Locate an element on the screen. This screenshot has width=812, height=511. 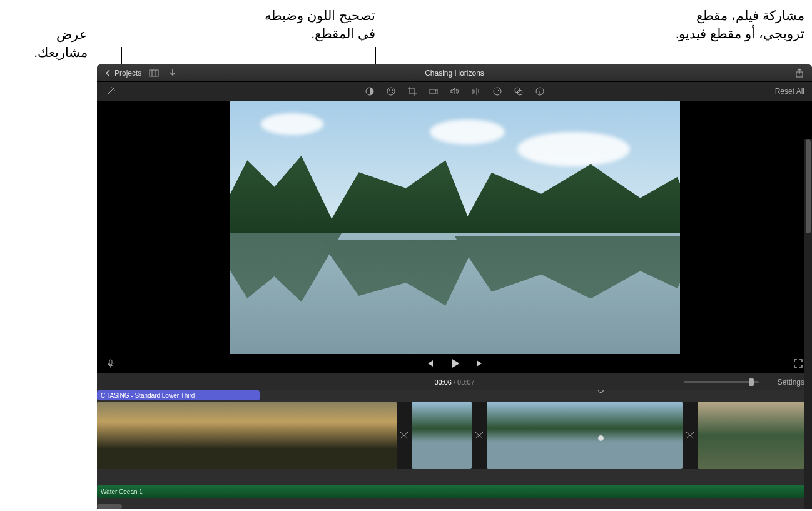
prev-button is located at coordinates (430, 363).